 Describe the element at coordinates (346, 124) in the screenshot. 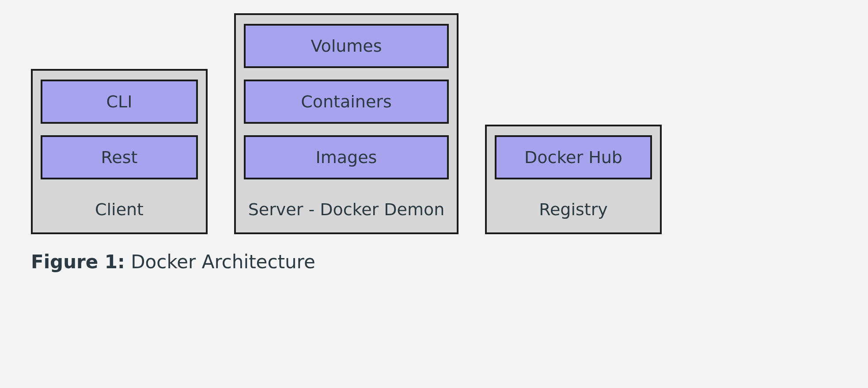

I see `group-server: Volumes Containers Images Server - Docke…` at that location.